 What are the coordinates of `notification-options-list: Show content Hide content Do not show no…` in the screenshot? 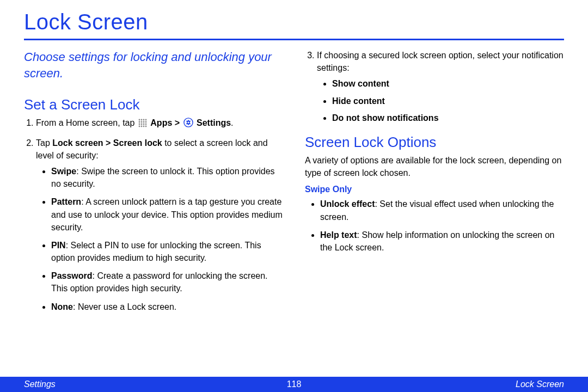 It's located at (440, 101).